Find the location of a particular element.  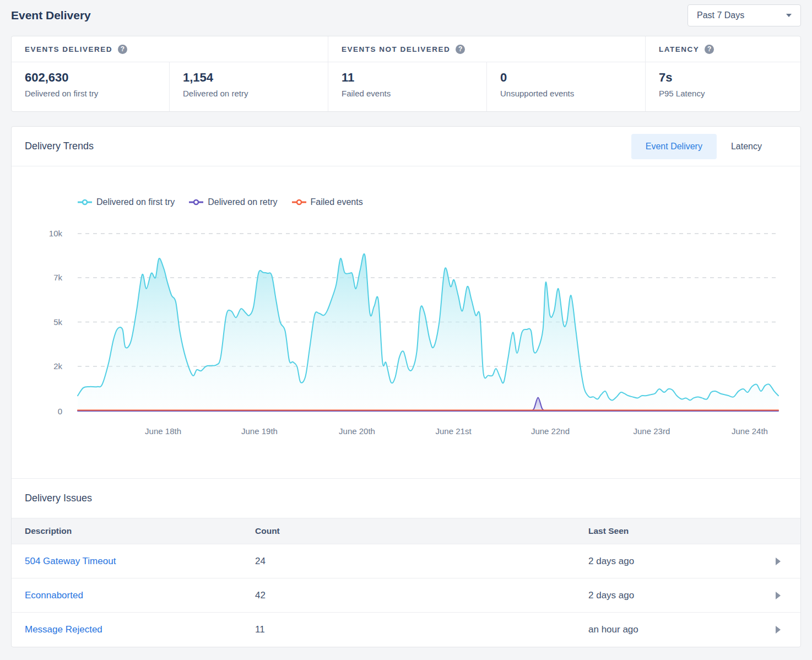

issue-count: 42 is located at coordinates (409, 596).